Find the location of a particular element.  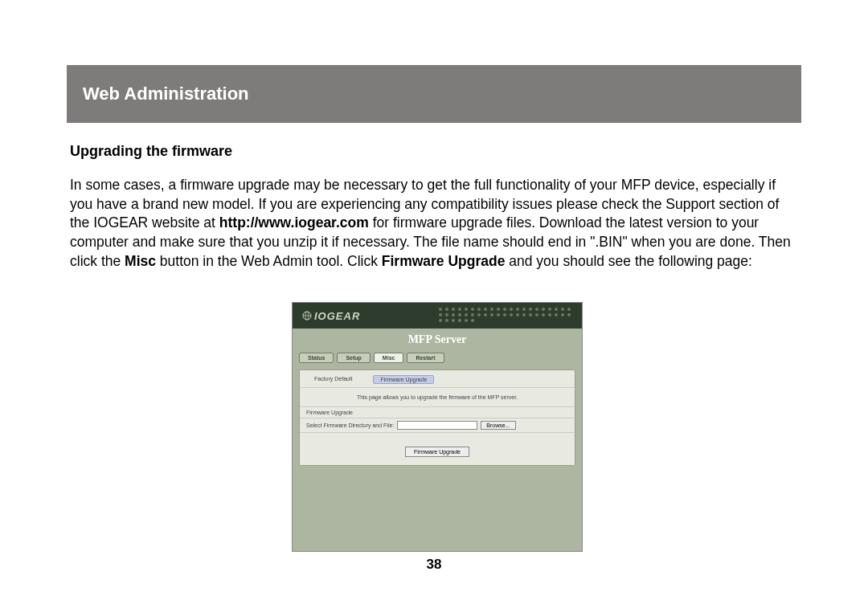

tab-restart: Restart is located at coordinates (425, 358).